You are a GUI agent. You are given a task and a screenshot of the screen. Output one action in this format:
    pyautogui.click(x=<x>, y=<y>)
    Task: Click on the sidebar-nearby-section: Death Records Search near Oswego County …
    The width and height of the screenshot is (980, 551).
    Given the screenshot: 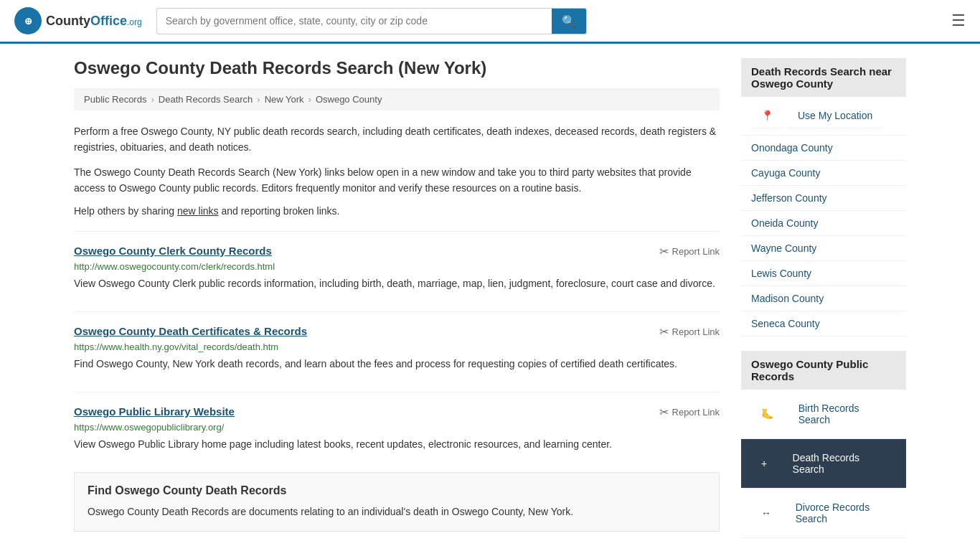 What is the action you would take?
    pyautogui.click(x=824, y=197)
    